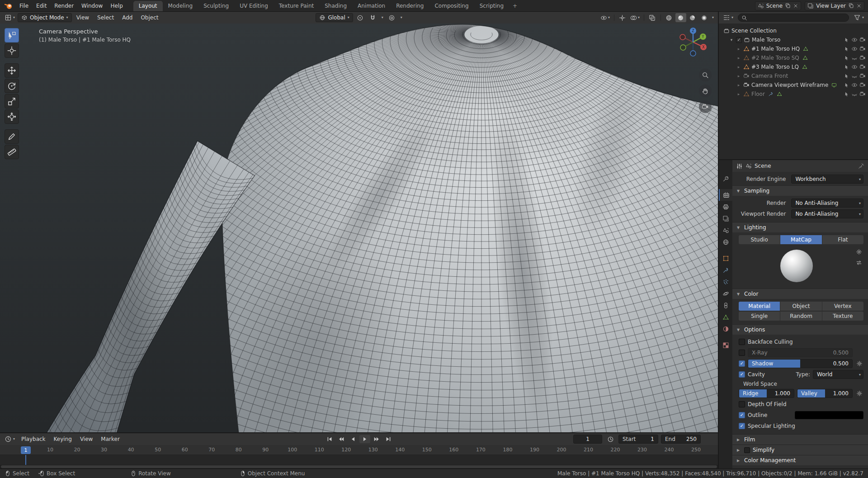 The height and width of the screenshot is (478, 868). What do you see at coordinates (793, 67) in the screenshot?
I see `outliner-row-male-torso-lq: ▸ #3 Male Torso LQ` at bounding box center [793, 67].